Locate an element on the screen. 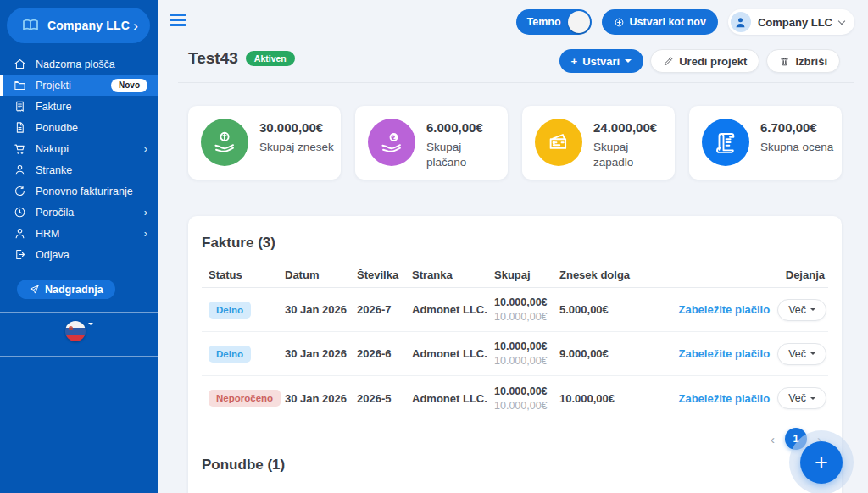  sidebar-item-label: Fakture is located at coordinates (53, 107).